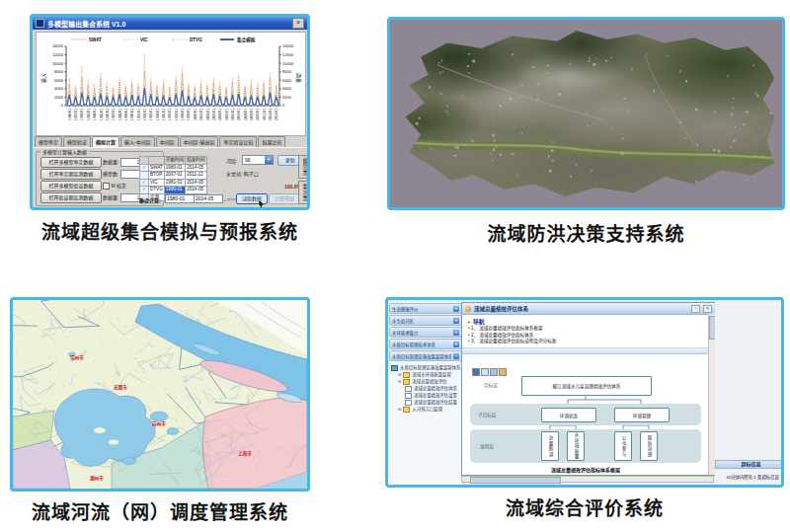 The image size is (790, 532). Describe the element at coordinates (262, 204) in the screenshot. I see `cursor-icon` at that location.